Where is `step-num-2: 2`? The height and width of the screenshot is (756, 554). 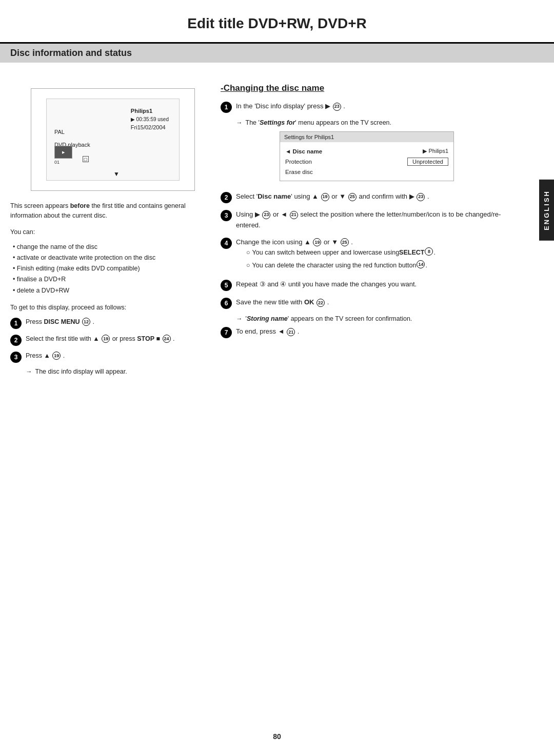
step-num-2: 2 is located at coordinates (16, 340).